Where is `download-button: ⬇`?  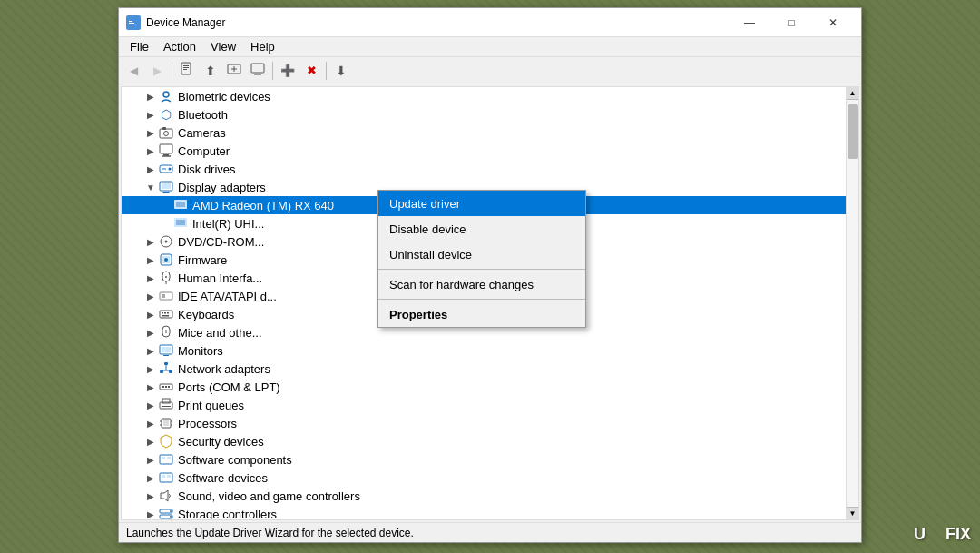 download-button: ⬇ is located at coordinates (341, 71).